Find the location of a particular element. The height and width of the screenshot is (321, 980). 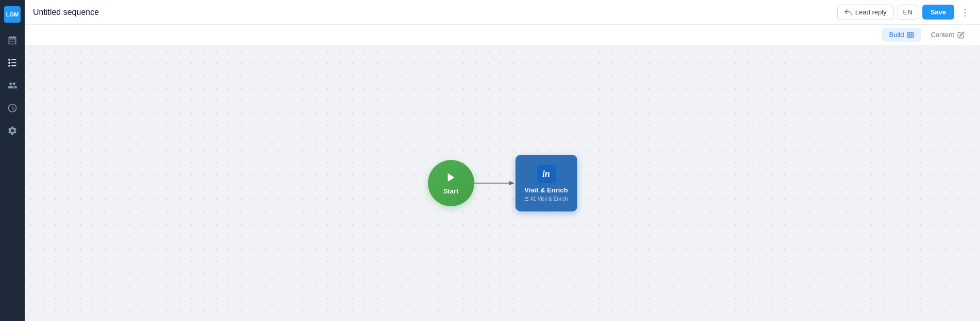

linkedin-in-text: in is located at coordinates (546, 174).